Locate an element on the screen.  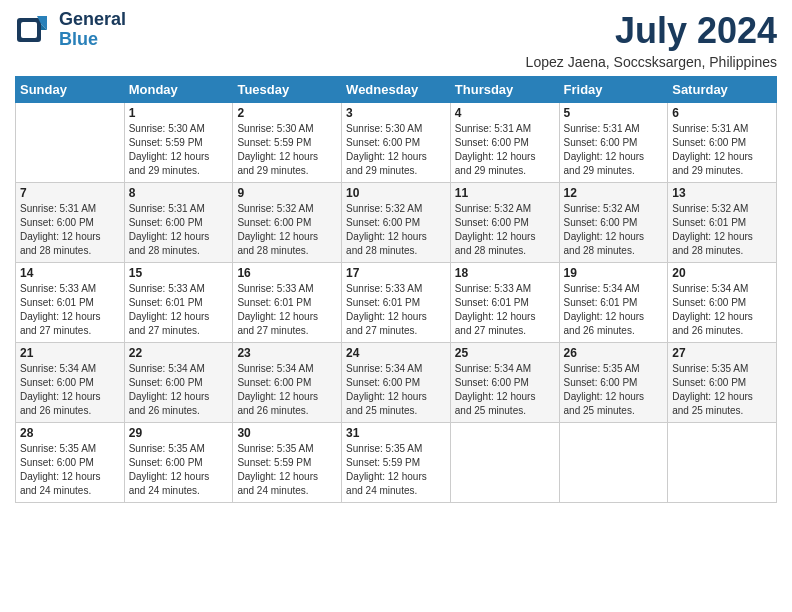
calendar-cell: 17Sunrise: 5:33 AM Sunset: 6:01 PM Dayli… is located at coordinates (396, 303).